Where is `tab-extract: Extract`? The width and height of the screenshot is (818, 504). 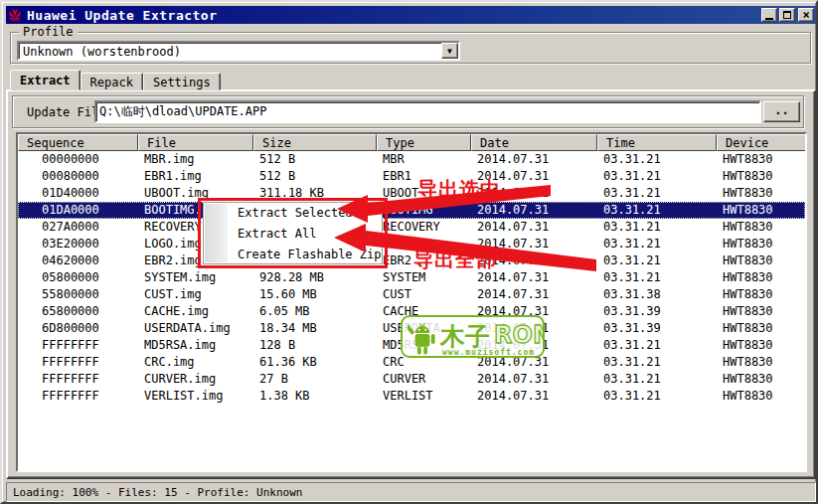 tab-extract: Extract is located at coordinates (46, 80).